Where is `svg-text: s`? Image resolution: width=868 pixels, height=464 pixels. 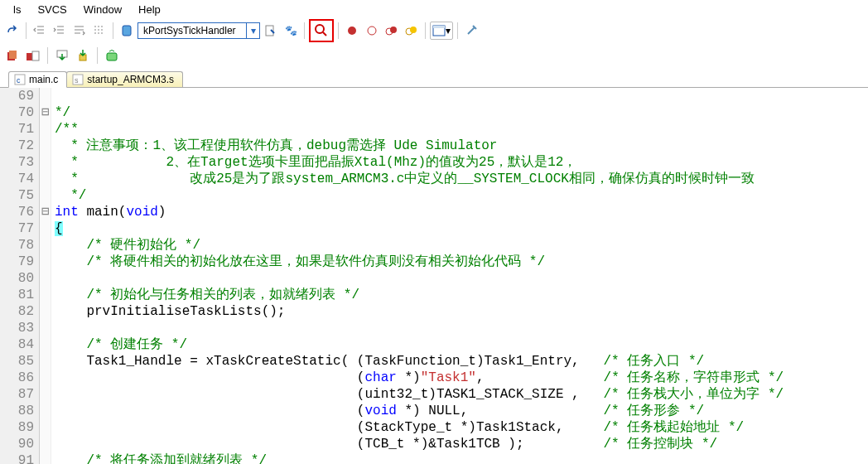 svg-text: s is located at coordinates (76, 80).